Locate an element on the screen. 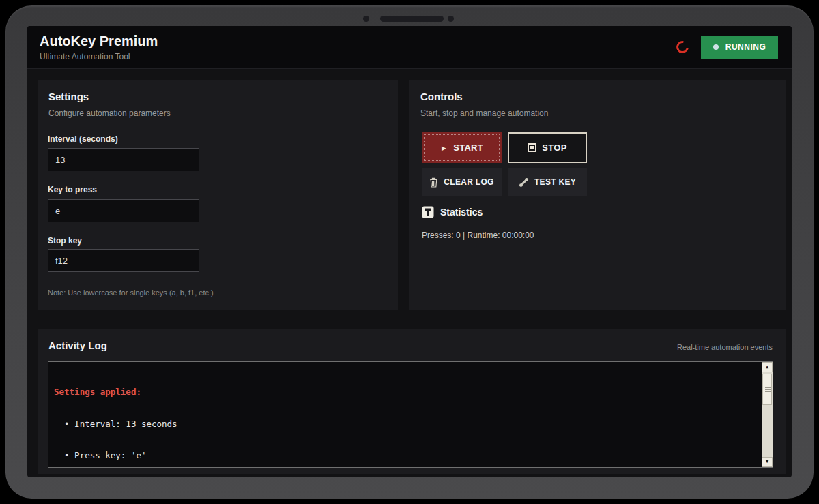  test-key-icon is located at coordinates (524, 183).